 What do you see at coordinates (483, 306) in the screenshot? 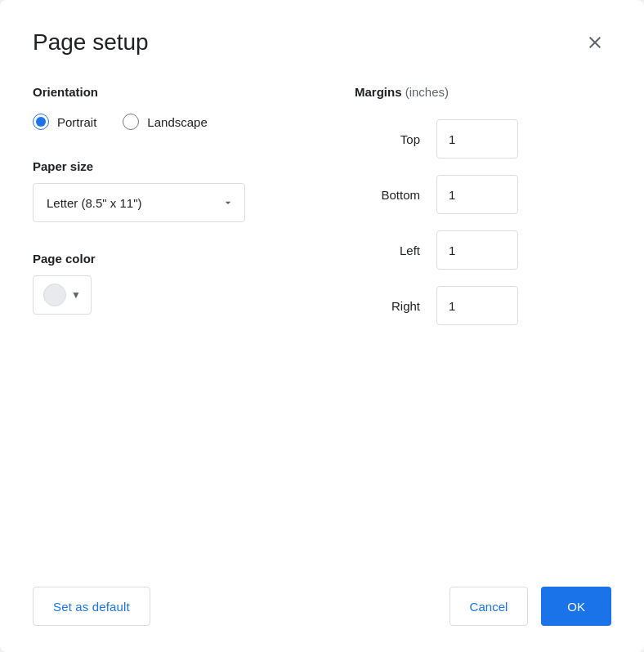
I see `margin-row-right: Right` at bounding box center [483, 306].